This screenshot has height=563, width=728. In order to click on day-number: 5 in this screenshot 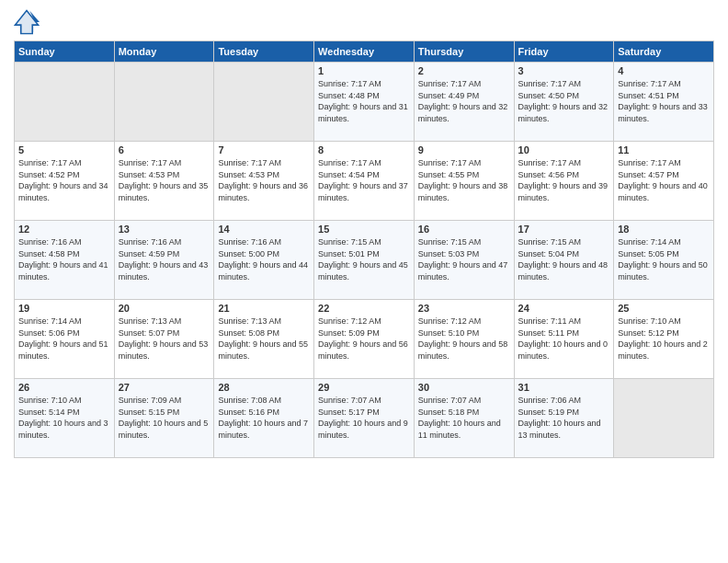, I will do `click(64, 150)`.